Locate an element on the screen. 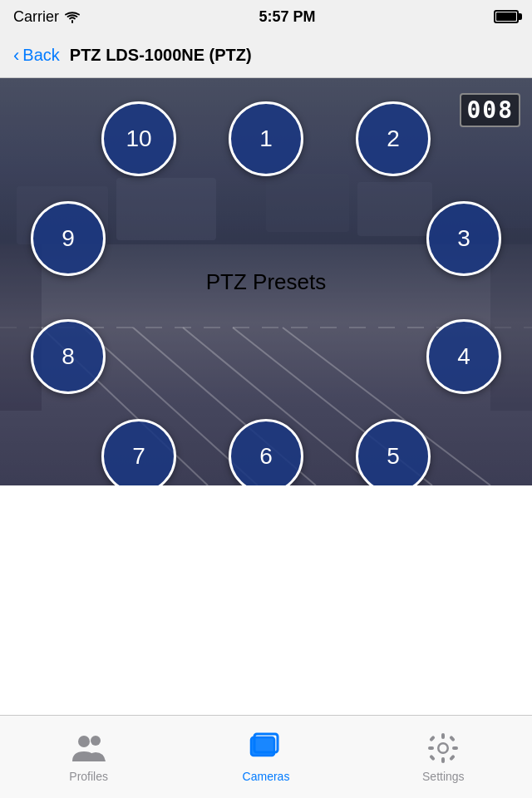 The width and height of the screenshot is (532, 798). preset-button-4: 4 is located at coordinates (464, 357).